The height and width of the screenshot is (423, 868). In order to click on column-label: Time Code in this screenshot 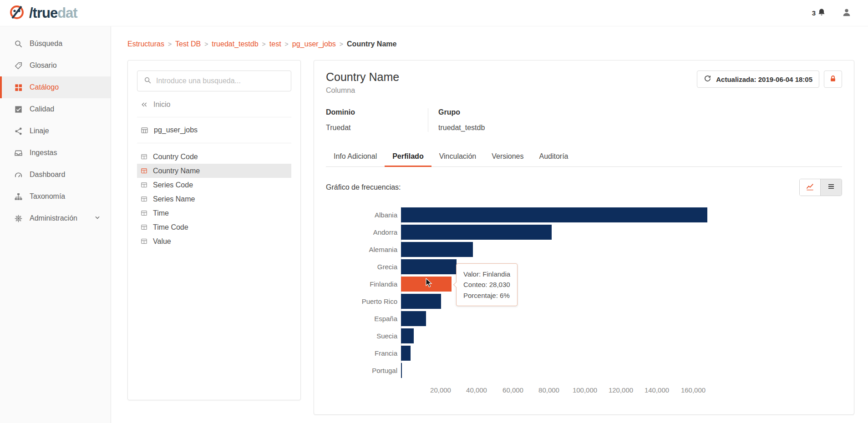, I will do `click(171, 227)`.